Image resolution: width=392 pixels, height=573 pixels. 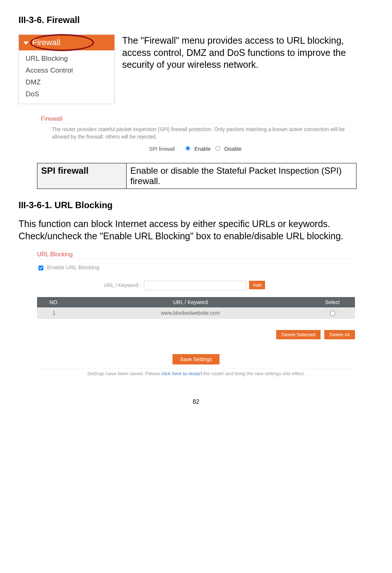 I want to click on menu-item-url-blocking: URL Blocking, so click(x=67, y=59).